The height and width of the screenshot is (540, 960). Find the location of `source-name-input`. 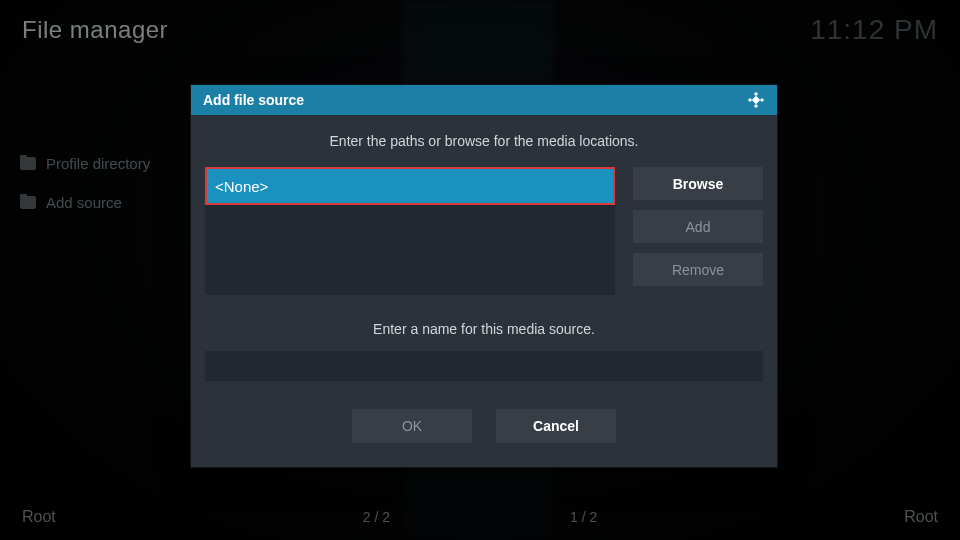

source-name-input is located at coordinates (484, 366).